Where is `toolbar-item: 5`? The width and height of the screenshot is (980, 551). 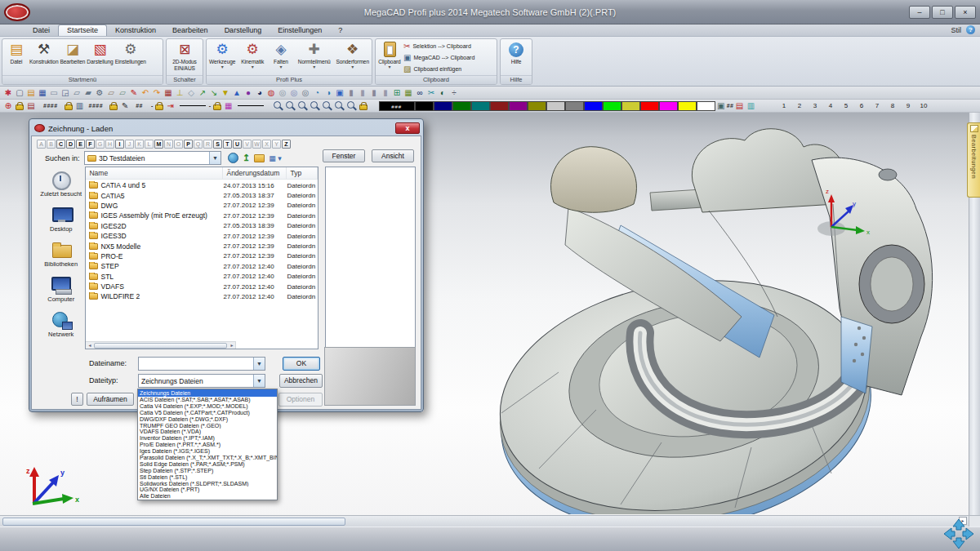
toolbar-item: 5 is located at coordinates (846, 106).